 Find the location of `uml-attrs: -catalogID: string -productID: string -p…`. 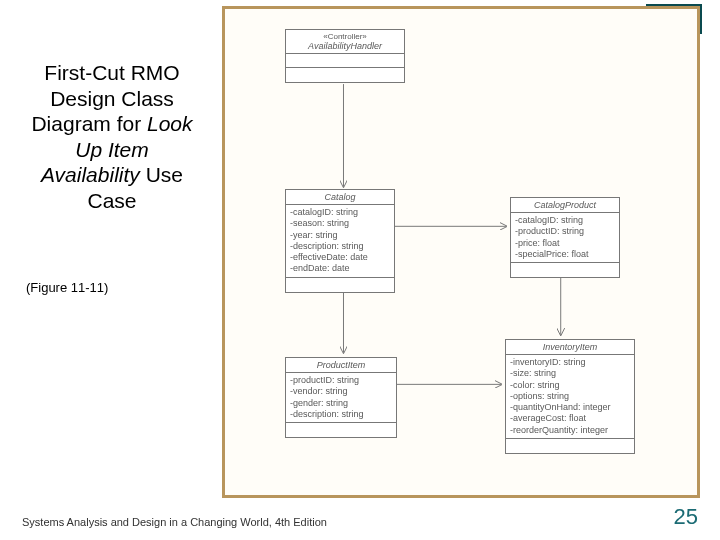

uml-attrs: -catalogID: string -productID: string -p… is located at coordinates (565, 238).